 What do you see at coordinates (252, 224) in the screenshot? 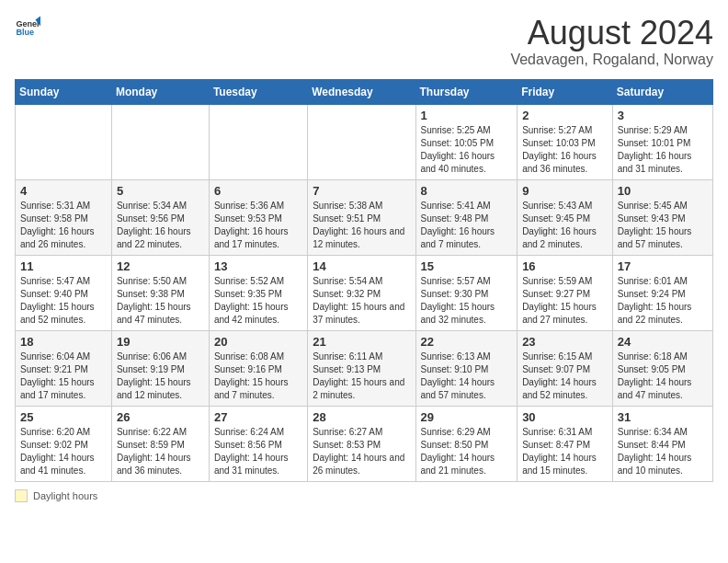
I see `day-sunrise: Sunrise: 5:36 AMSunset: 9:53 PMDaylight:…` at bounding box center [252, 224].